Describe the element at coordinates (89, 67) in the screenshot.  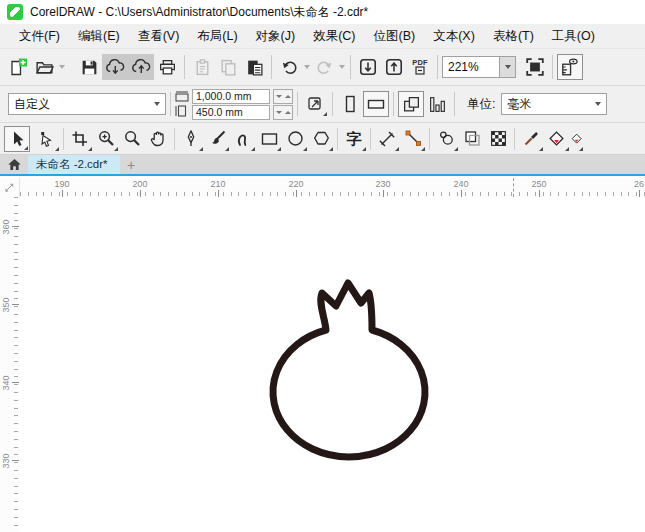
I see `save-button` at that location.